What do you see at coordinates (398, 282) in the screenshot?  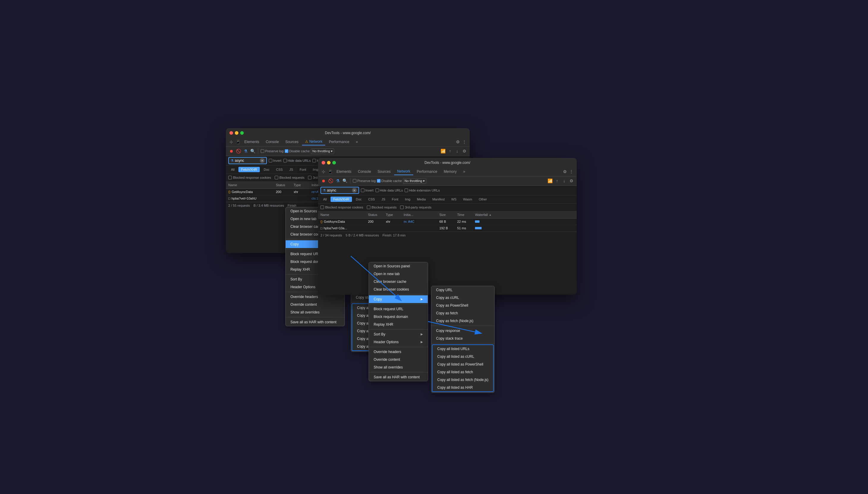 I see `menu-clear-cache-2: Clear browser cache` at bounding box center [398, 282].